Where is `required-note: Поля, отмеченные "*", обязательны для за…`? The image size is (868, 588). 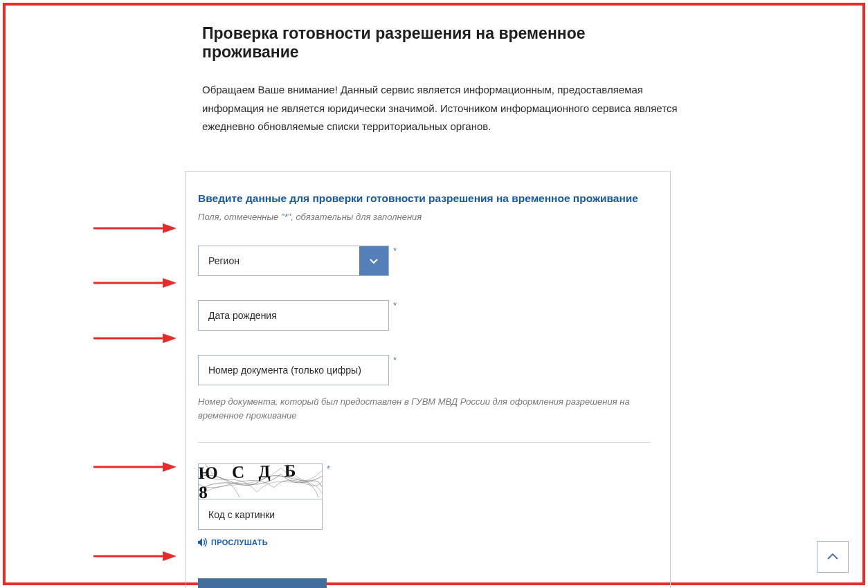 required-note: Поля, отмеченные "*", обязательны для за… is located at coordinates (424, 217).